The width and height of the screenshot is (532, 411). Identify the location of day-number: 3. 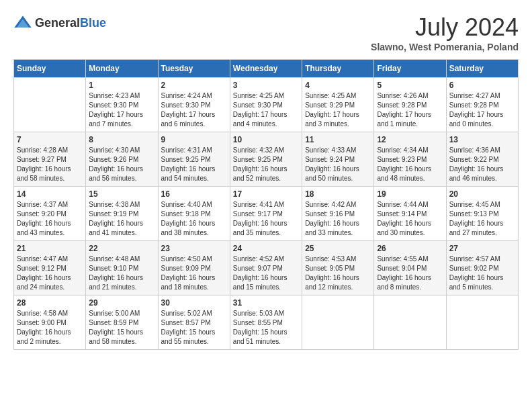
(266, 85).